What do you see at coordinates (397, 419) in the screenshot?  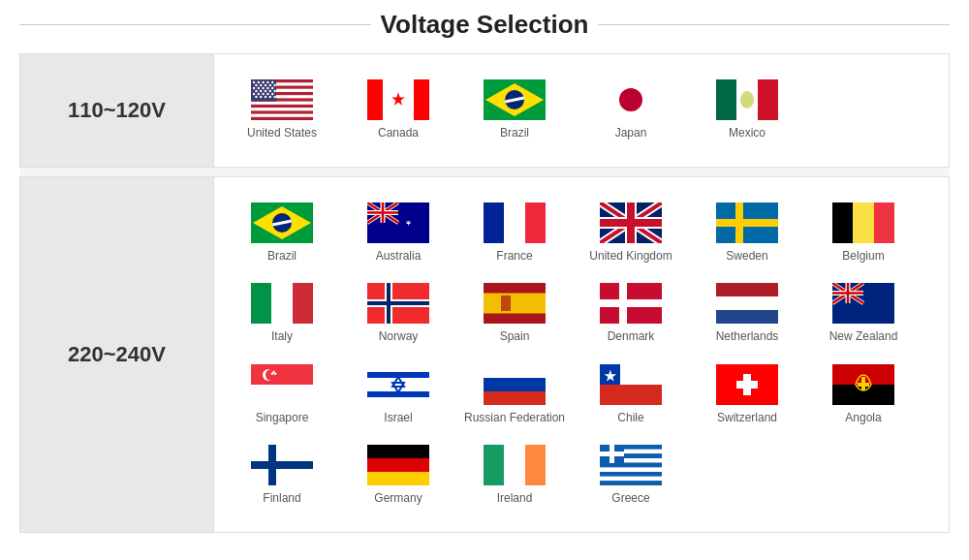 I see `country-name: Israel` at bounding box center [397, 419].